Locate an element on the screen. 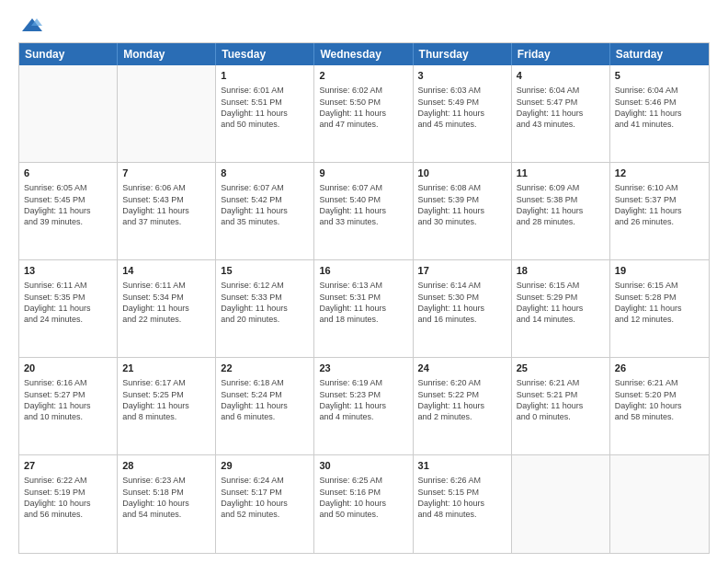  day-number: 3 is located at coordinates (462, 75).